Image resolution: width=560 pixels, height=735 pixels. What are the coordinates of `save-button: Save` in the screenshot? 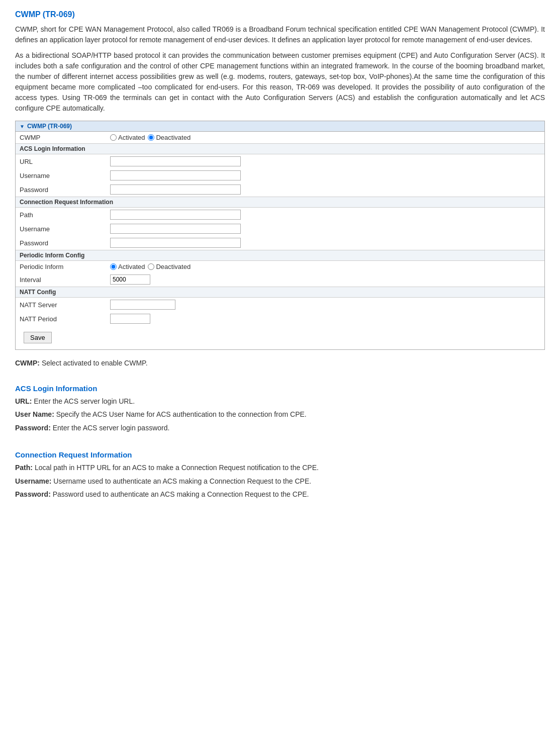 It's located at (38, 338).